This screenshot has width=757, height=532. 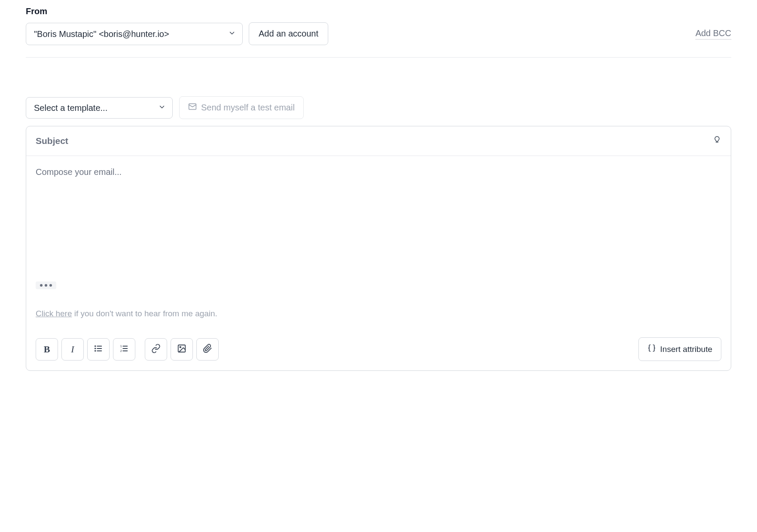 I want to click on unsubscribe-link: Click here, so click(x=54, y=314).